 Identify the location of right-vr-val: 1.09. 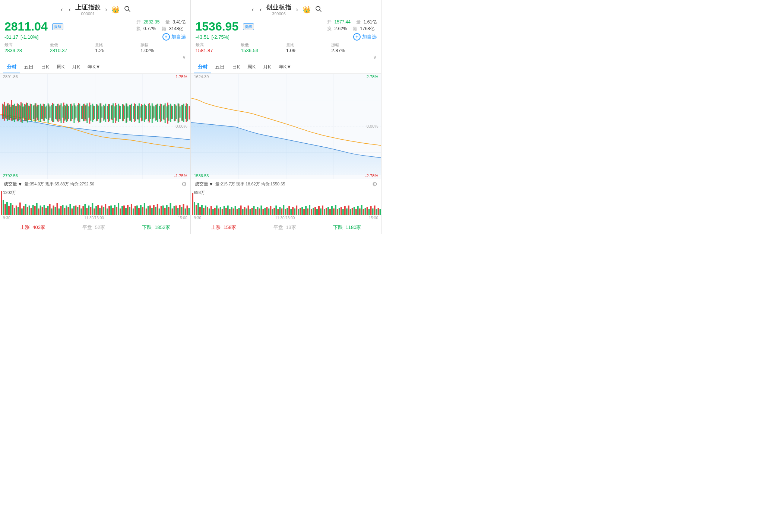
(309, 51).